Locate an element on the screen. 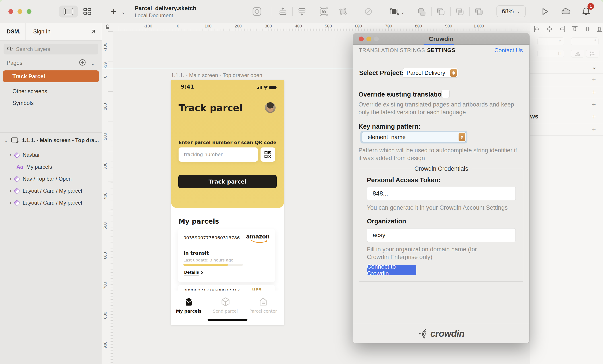  dsm-tab: DSM. is located at coordinates (14, 32).